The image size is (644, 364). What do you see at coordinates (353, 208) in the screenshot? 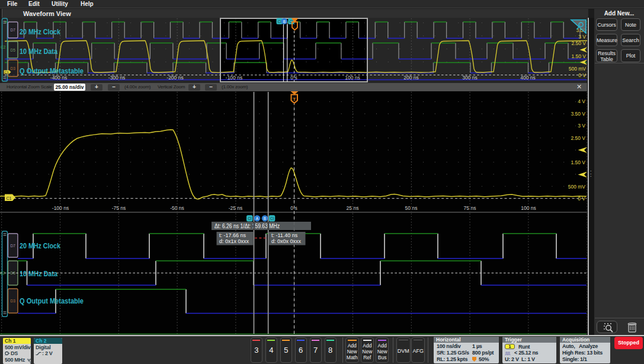
I see `svg-text: 25 ns` at bounding box center [353, 208].